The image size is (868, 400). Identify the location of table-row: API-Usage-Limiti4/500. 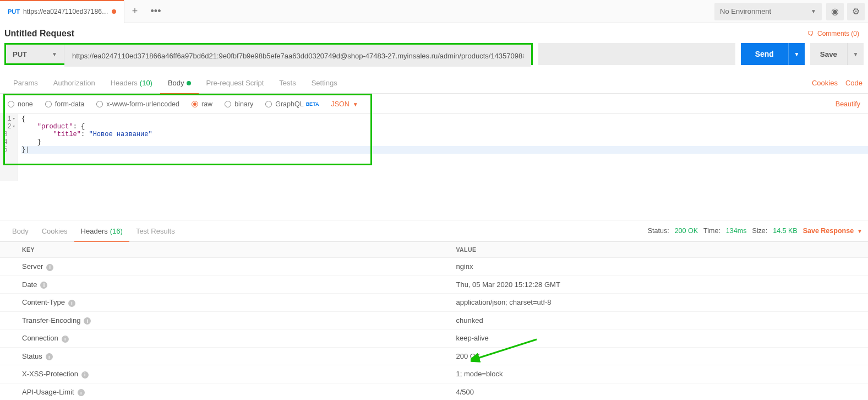
(434, 391).